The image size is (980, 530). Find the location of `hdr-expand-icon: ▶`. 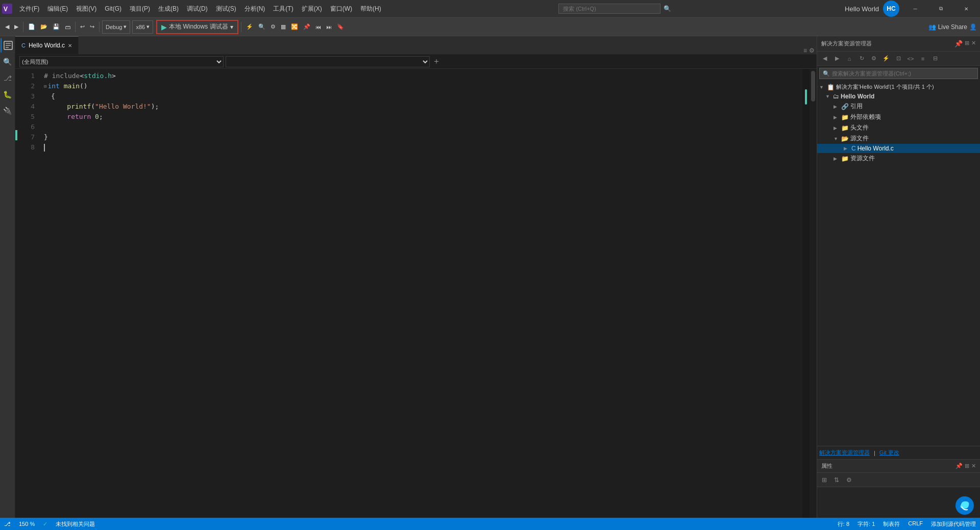

hdr-expand-icon: ▶ is located at coordinates (837, 128).